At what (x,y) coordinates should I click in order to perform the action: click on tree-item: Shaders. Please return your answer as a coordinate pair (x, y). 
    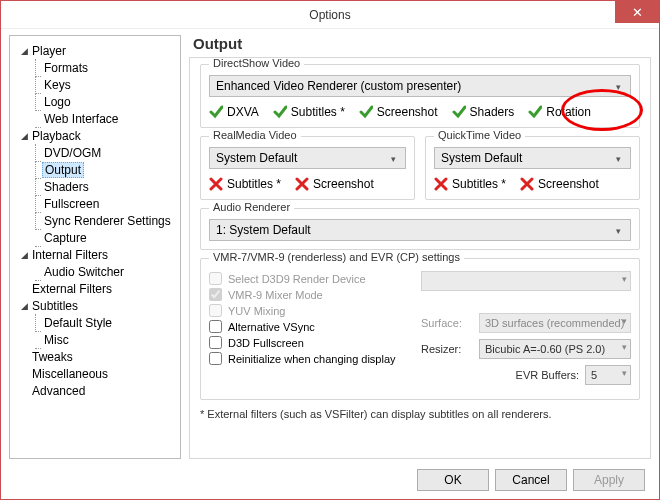
    Looking at the image, I should click on (97, 186).